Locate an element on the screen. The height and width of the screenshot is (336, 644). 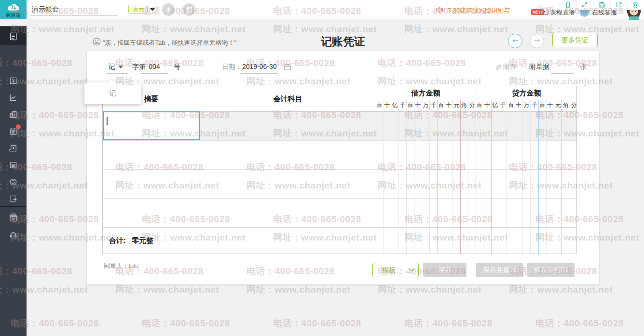
sidebar-item-support is located at coordinates (14, 234).